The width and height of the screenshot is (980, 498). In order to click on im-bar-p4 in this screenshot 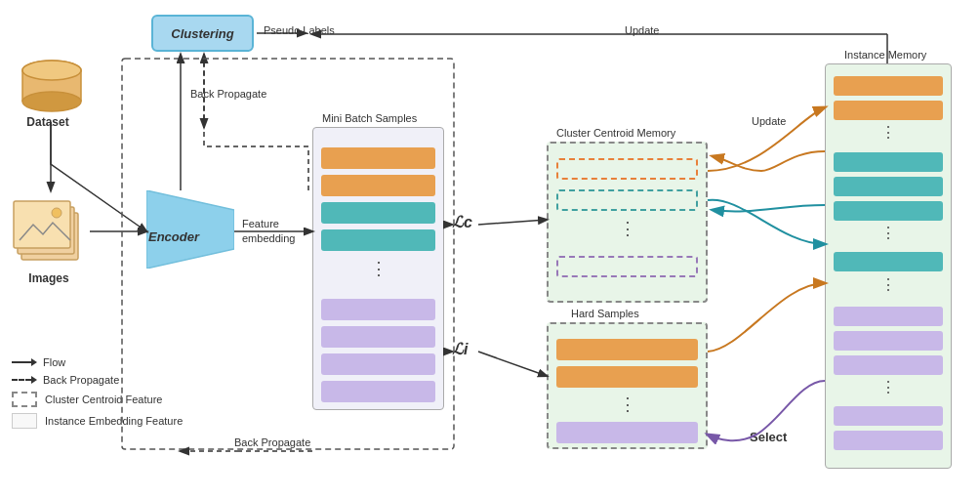, I will do `click(888, 416)`.